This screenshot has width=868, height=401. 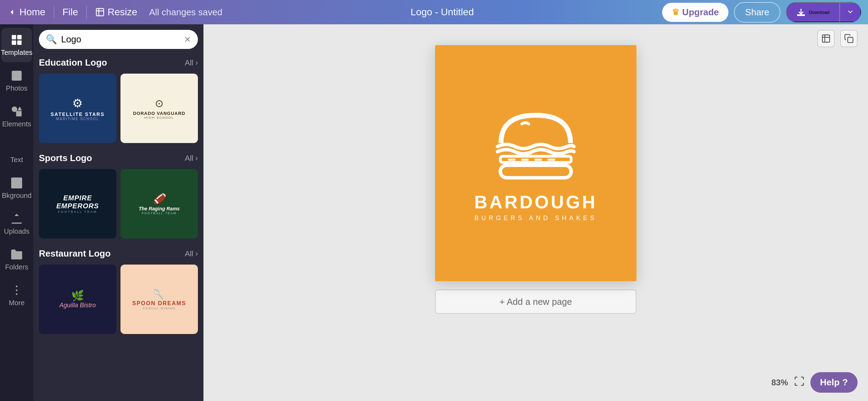 What do you see at coordinates (191, 63) in the screenshot?
I see `education-all-link: All ›` at bounding box center [191, 63].